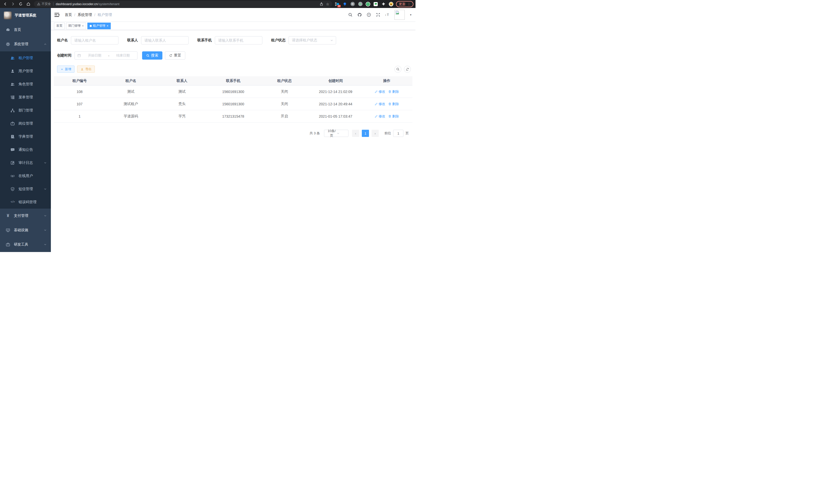  I want to click on extension-puzzle-icon, so click(383, 4).